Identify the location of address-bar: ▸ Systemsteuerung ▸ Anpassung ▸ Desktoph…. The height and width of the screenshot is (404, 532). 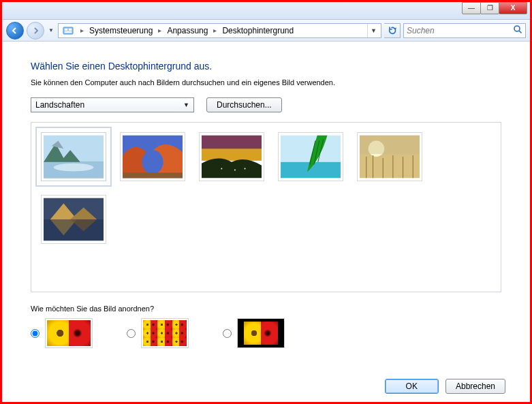
(219, 31).